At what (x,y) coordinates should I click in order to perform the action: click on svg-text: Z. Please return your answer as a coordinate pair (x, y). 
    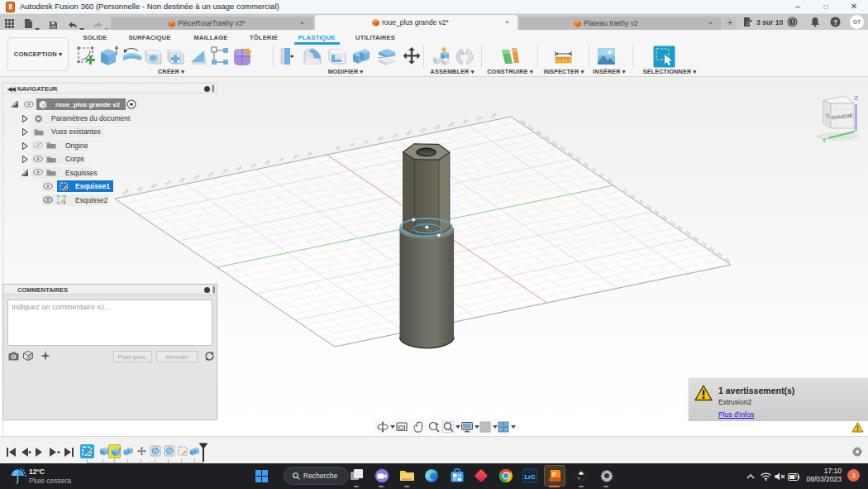
    Looking at the image, I should click on (856, 98).